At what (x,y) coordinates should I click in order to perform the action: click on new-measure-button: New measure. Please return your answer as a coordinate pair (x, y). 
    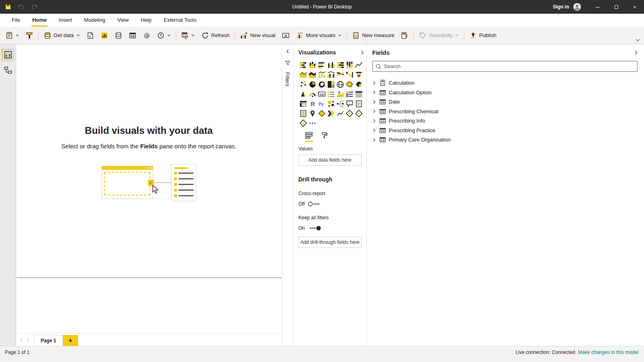
    Looking at the image, I should click on (373, 35).